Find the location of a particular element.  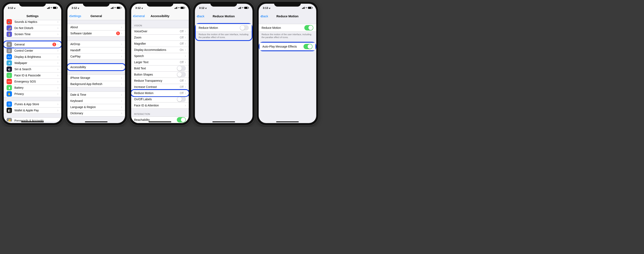

cell-label: Larger Text is located at coordinates (157, 62).